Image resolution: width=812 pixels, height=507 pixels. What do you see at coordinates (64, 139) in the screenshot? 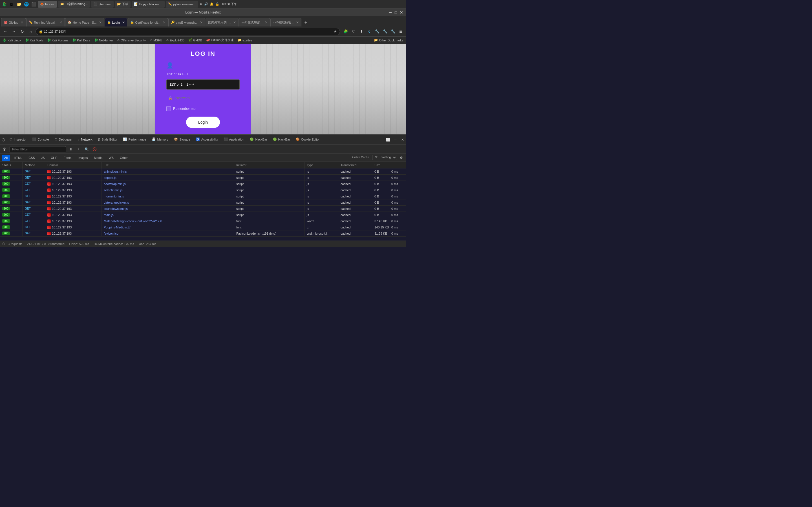
I see `devtab-debugger: ⬡ Debugger` at bounding box center [64, 139].